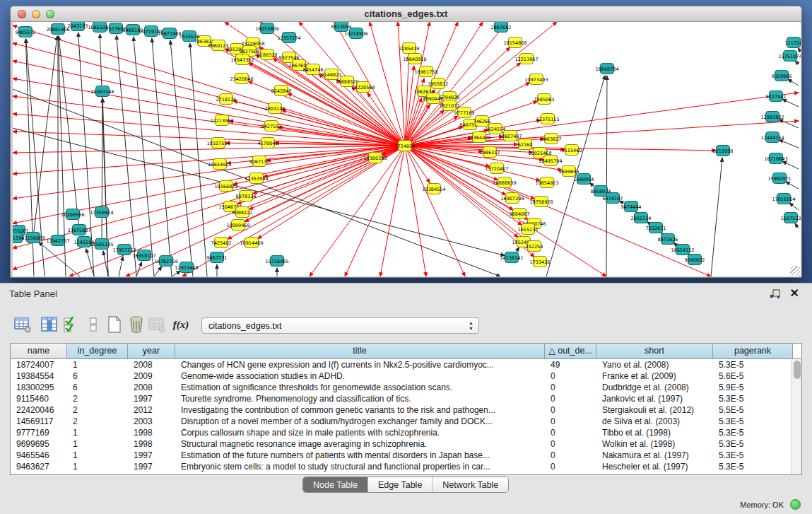  Describe the element at coordinates (683, 250) in the screenshot. I see `graph-node: 10654112` at that location.